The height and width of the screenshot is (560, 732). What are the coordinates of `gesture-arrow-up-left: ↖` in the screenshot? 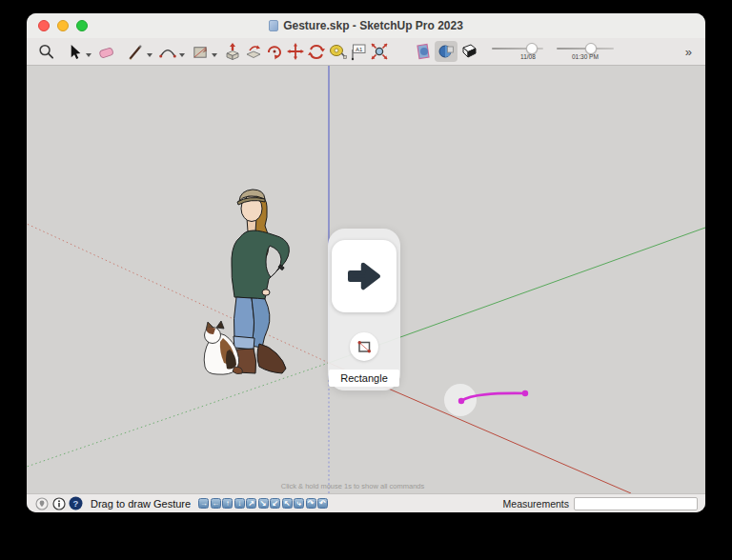 It's located at (288, 503).